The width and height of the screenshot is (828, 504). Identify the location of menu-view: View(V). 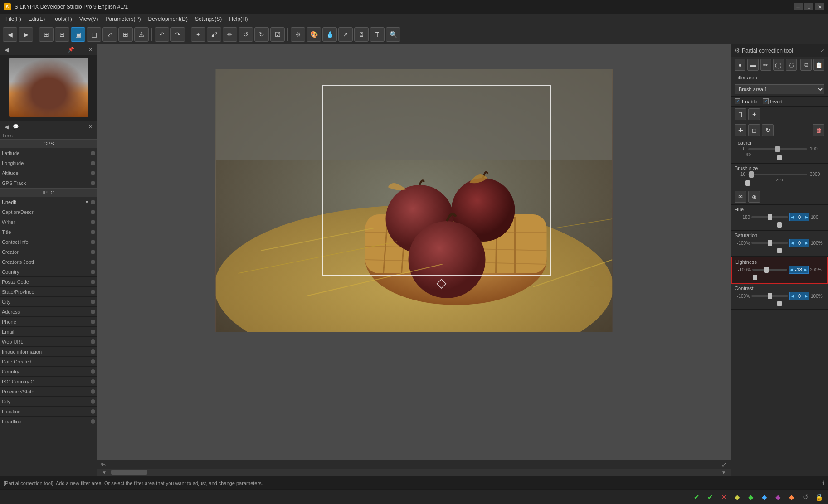
(89, 19).